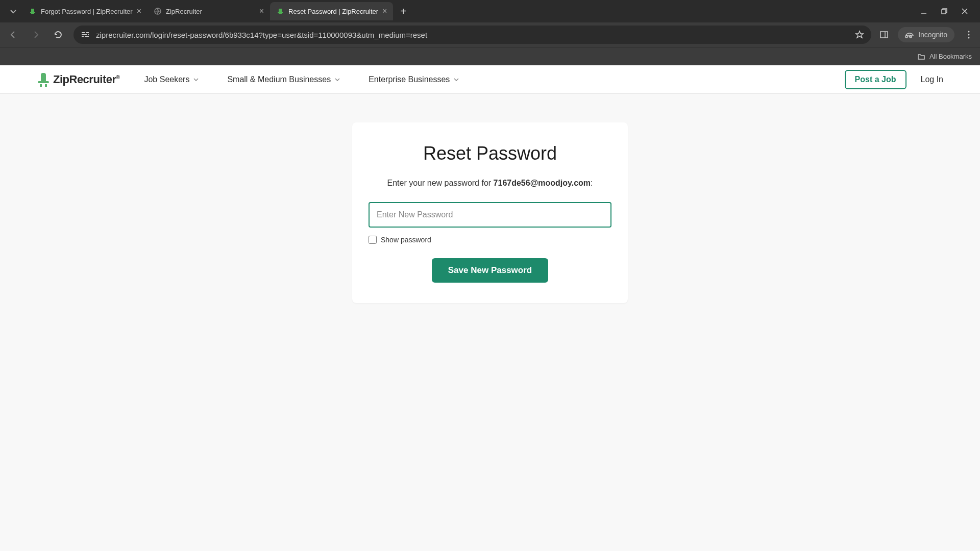 Image resolution: width=980 pixels, height=551 pixels. What do you see at coordinates (490, 33) in the screenshot?
I see `browser-chrome: Forgot Password | ZipRecruiter × ZipRecr…` at bounding box center [490, 33].